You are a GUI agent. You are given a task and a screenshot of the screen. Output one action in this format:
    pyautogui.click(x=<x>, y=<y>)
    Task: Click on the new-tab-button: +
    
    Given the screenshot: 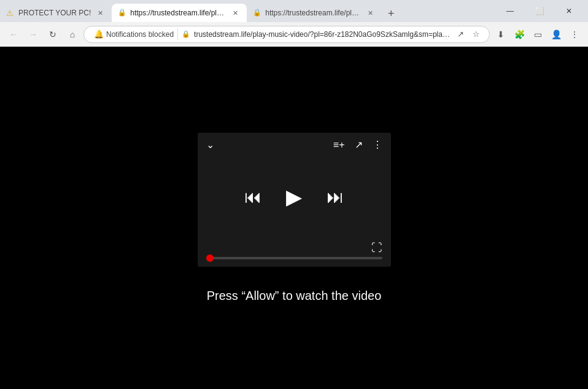 What is the action you would take?
    pyautogui.click(x=391, y=14)
    